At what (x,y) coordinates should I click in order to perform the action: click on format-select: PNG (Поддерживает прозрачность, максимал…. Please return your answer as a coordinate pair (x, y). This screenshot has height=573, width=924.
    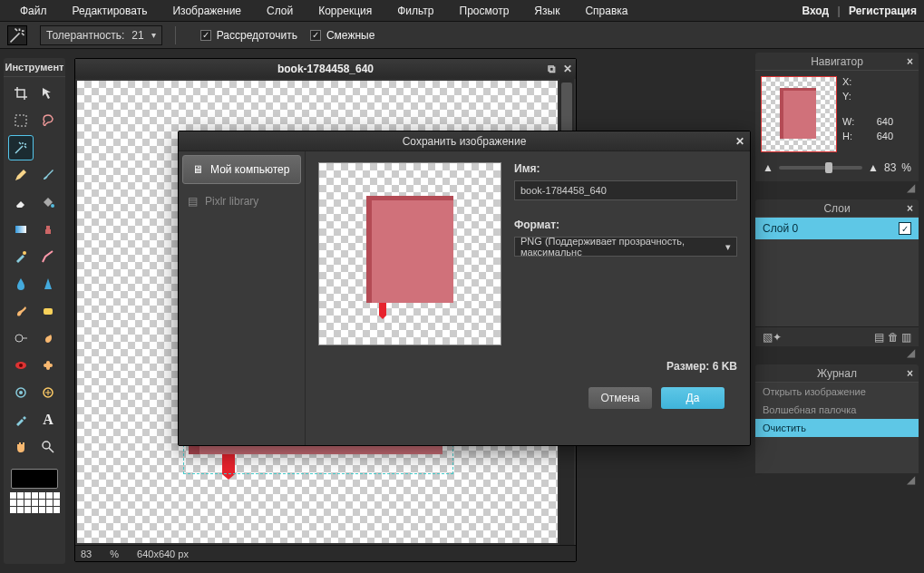
    Looking at the image, I should click on (626, 247).